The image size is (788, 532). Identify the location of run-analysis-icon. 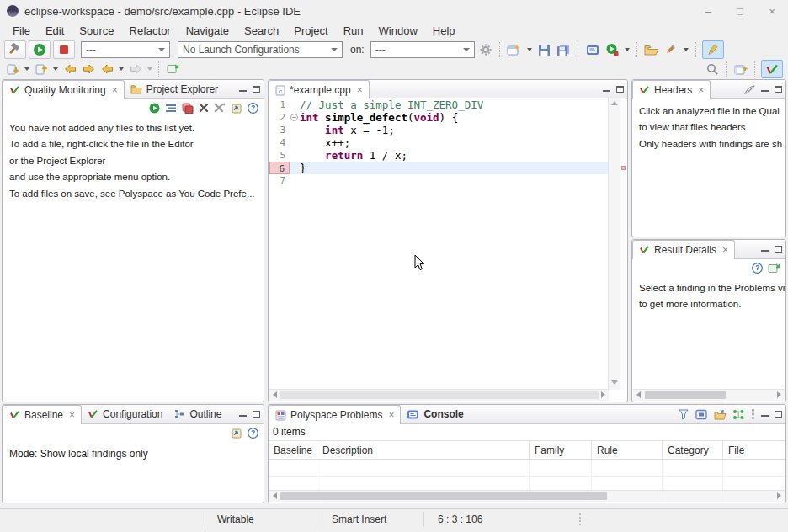
(155, 108).